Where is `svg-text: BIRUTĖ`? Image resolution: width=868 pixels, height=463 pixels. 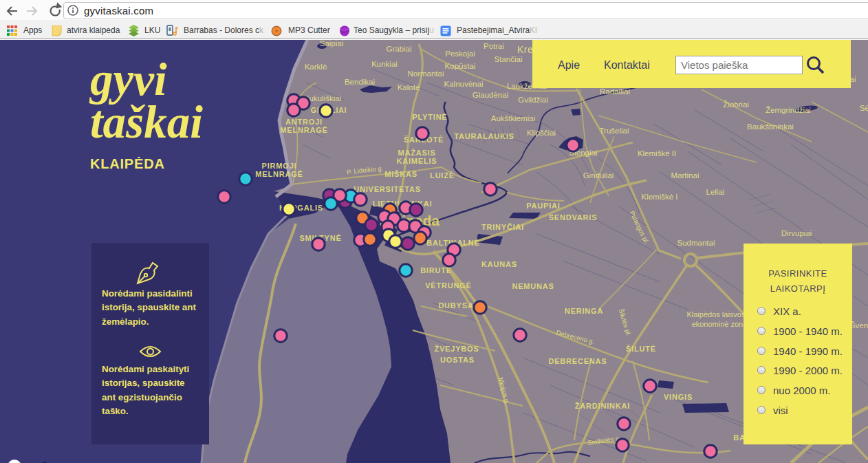
svg-text: BIRUTĖ is located at coordinates (436, 270).